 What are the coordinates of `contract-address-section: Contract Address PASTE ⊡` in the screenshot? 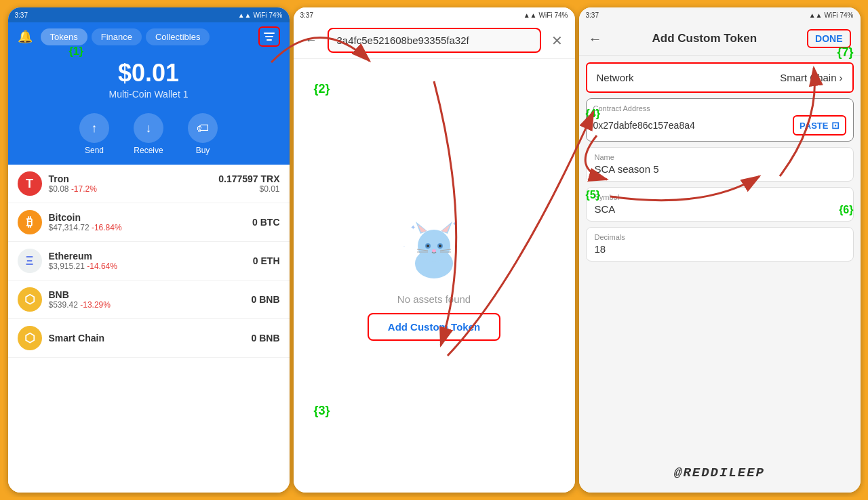 It's located at (720, 120).